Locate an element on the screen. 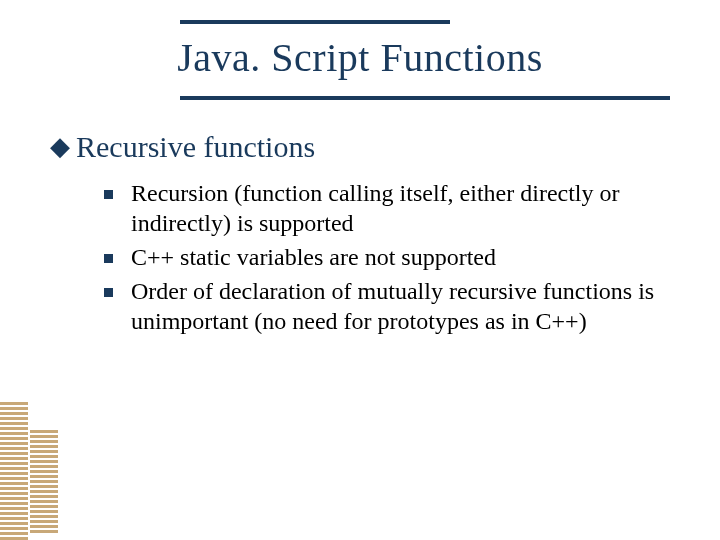 This screenshot has height=540, width=720. bullet-level2: Recursion (function calling itself, eith… is located at coordinates (382, 208).